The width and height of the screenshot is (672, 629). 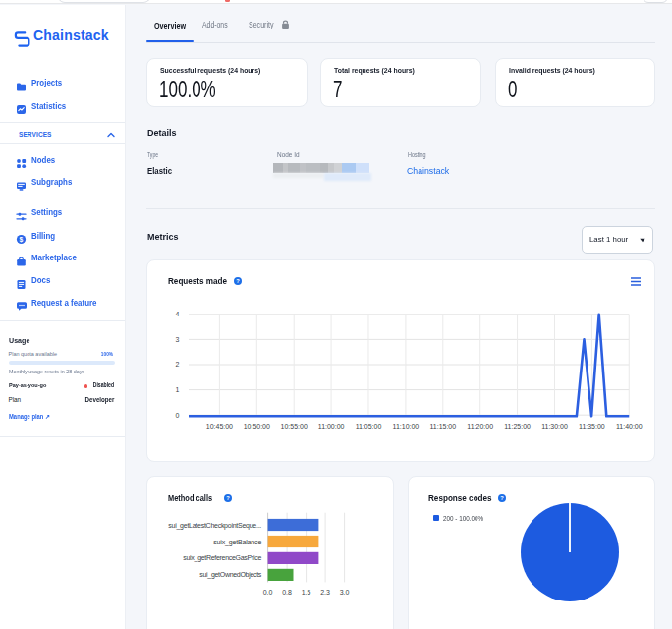 I want to click on svg-text: suix_getBalance, so click(x=238, y=543).